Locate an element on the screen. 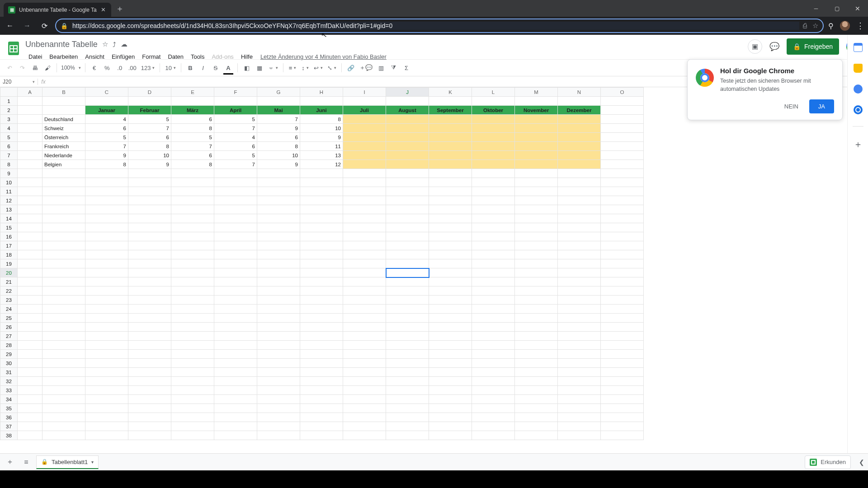  cell-I28 is located at coordinates (364, 345).